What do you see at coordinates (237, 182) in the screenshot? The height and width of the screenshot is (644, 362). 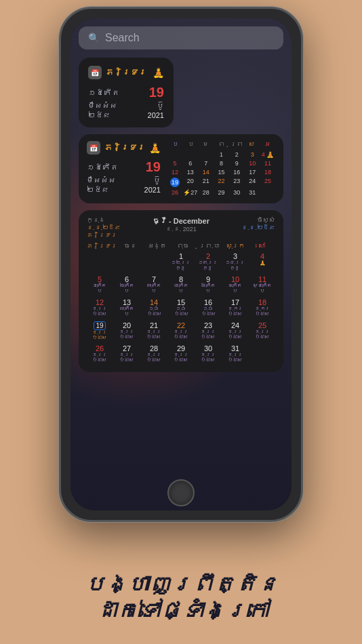 I see `mini-cal-cell: 23` at bounding box center [237, 182].